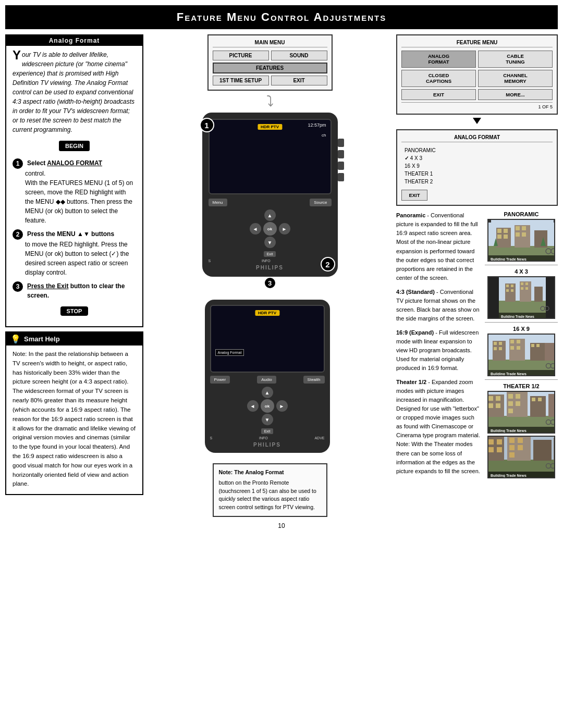 The height and width of the screenshot is (728, 563). What do you see at coordinates (74, 253) in the screenshot?
I see `step-2: 2 Press the MENU ▲▼ buttons to move the …` at bounding box center [74, 253].